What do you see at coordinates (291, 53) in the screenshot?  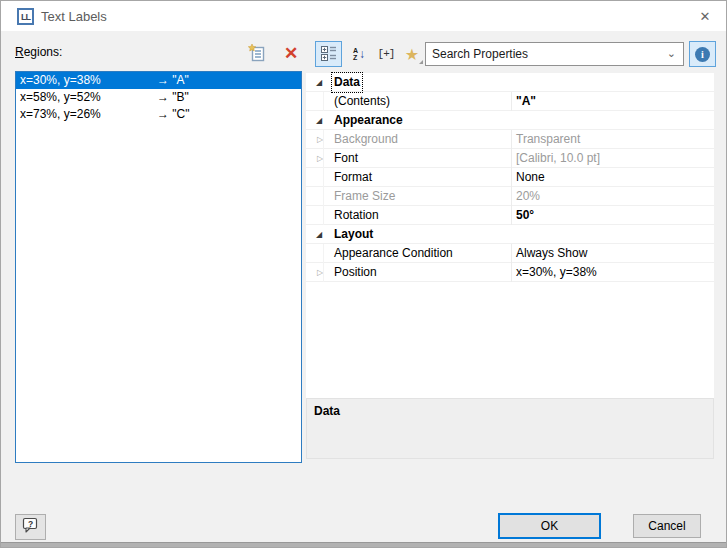 I see `delete-region-button: ✕` at bounding box center [291, 53].